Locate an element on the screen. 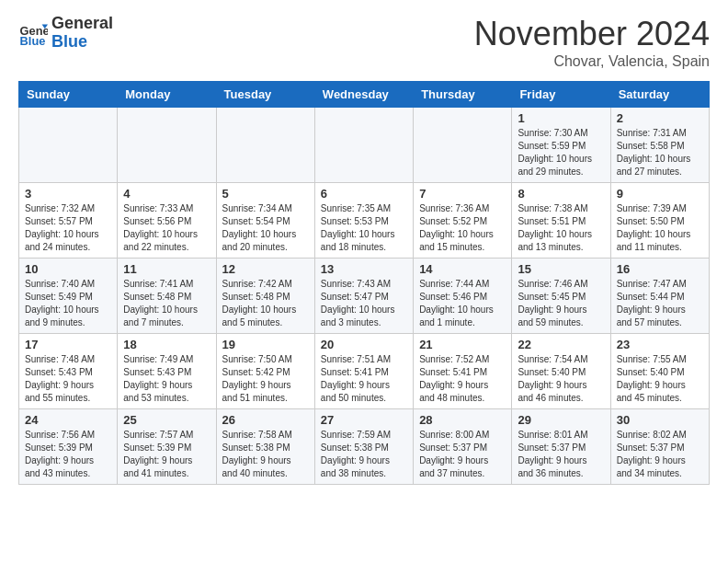  day-number: 4 is located at coordinates (166, 193).